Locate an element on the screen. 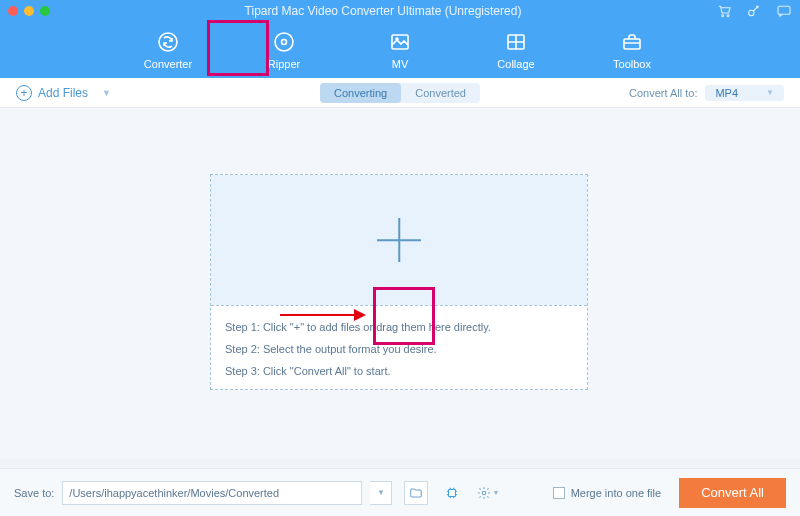 The height and width of the screenshot is (516, 800). chip-icon is located at coordinates (452, 493).